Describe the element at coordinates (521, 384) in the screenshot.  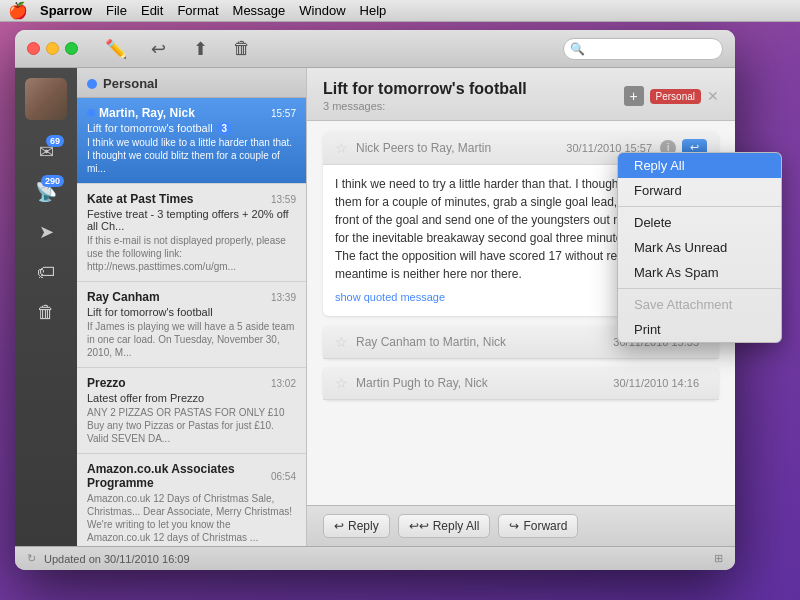
I see `message-item-collapsed-2: ☆ Martin Pugh to Ray, Nick 30/11/2010 14…` at that location.